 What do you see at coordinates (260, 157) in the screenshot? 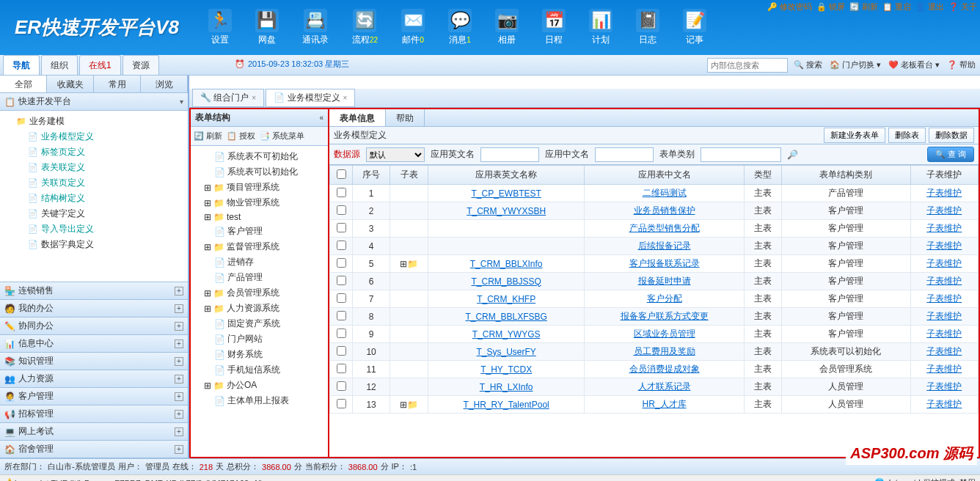
I see `left-tree-node: 📄系统表不可初始化` at bounding box center [260, 157].